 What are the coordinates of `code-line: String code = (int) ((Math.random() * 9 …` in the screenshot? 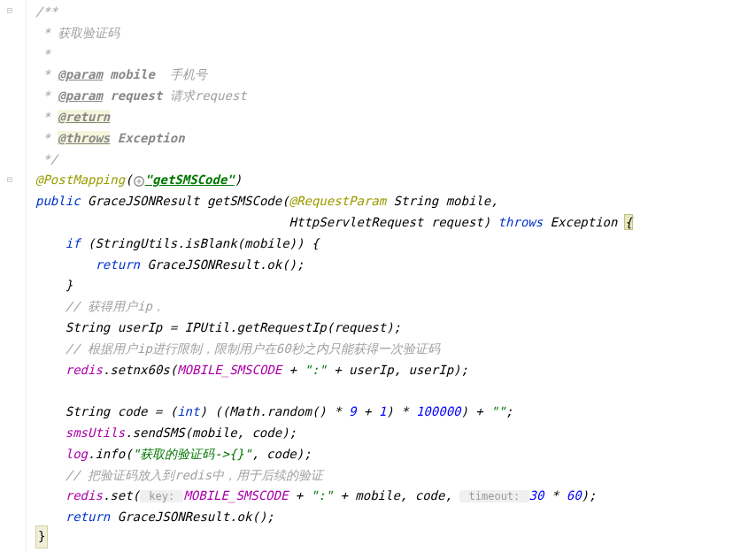 It's located at (396, 412).